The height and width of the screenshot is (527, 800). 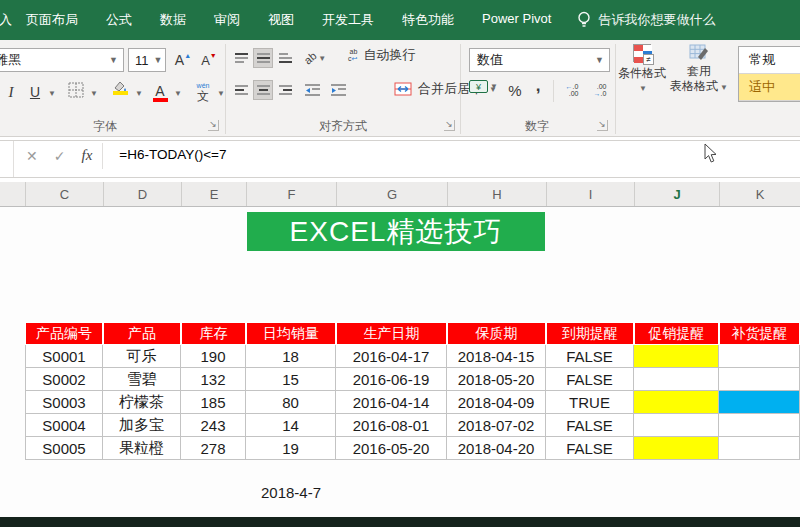 I want to click on column-header-F: F, so click(x=291, y=194).